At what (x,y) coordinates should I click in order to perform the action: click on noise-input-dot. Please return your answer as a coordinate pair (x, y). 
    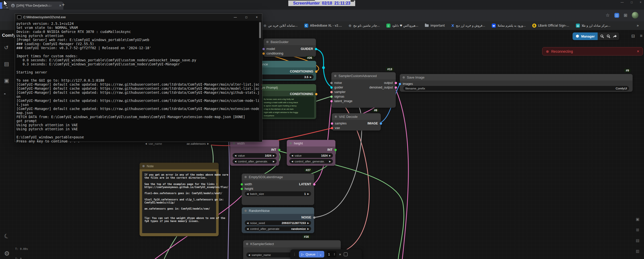
    Looking at the image, I should click on (331, 83).